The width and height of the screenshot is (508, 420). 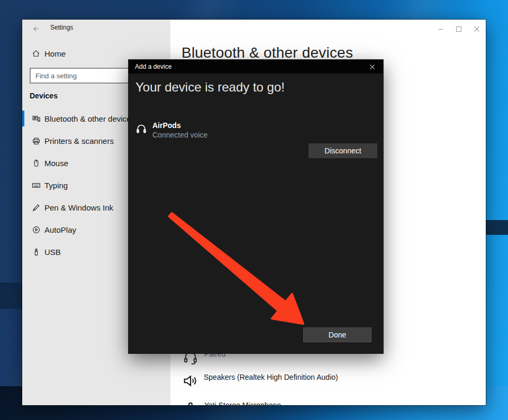 What do you see at coordinates (190, 403) in the screenshot?
I see `microphone-icon` at bounding box center [190, 403].